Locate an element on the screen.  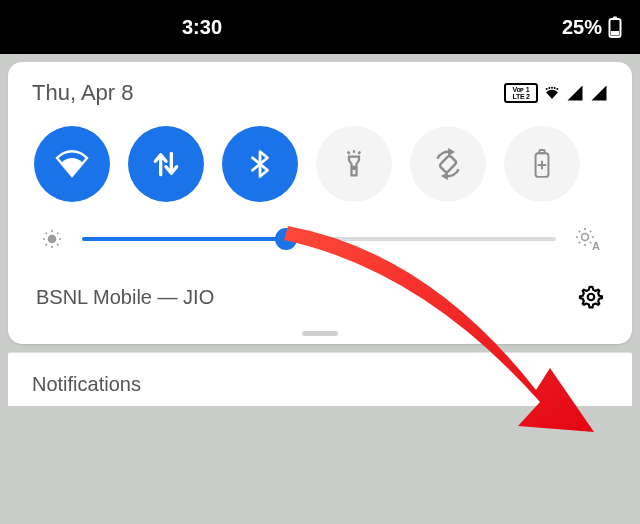
signal-bar-2-icon is located at coordinates (599, 93).